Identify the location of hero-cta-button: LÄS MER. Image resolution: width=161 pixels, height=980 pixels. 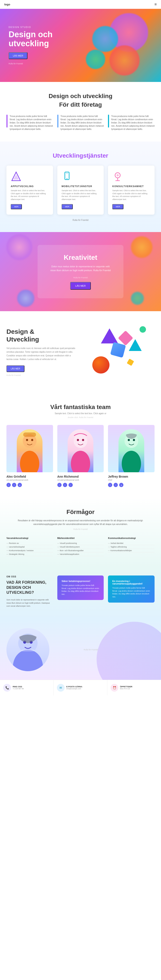
(18, 56).